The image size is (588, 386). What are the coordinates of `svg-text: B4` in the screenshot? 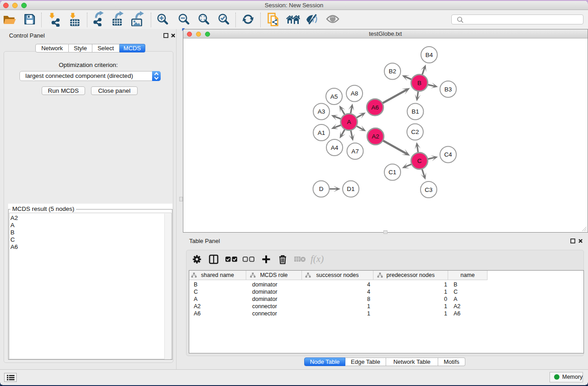 It's located at (429, 55).